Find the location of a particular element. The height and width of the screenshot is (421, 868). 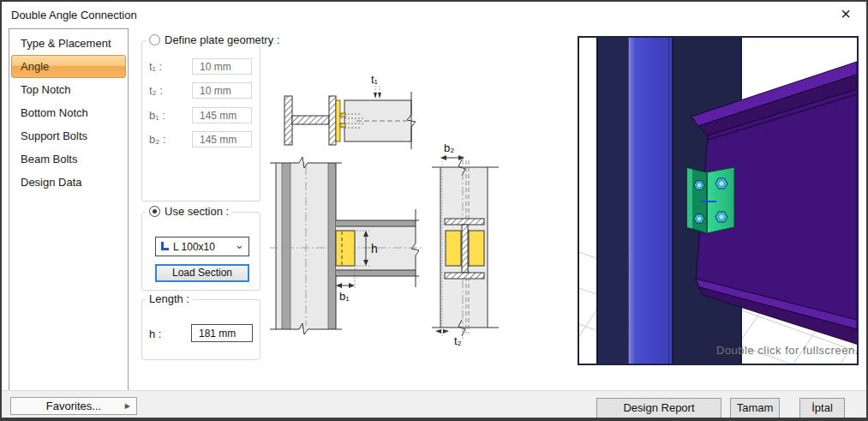

b1-field is located at coordinates (222, 115).